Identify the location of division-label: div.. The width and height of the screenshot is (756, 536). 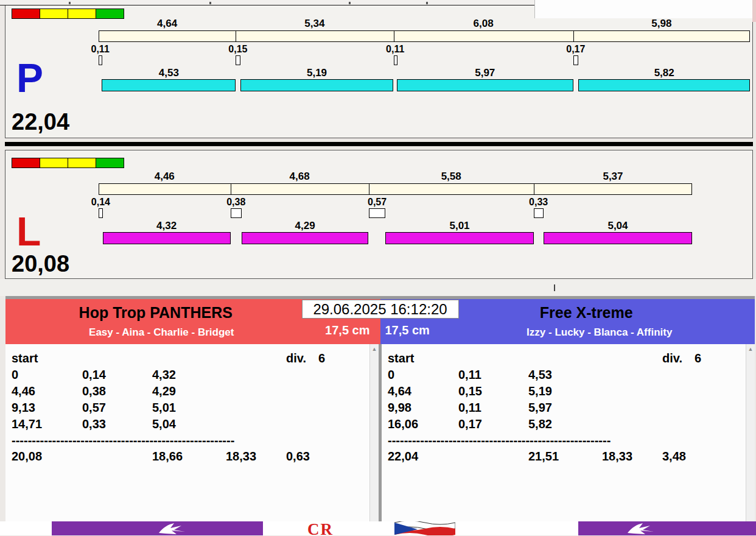
(296, 358).